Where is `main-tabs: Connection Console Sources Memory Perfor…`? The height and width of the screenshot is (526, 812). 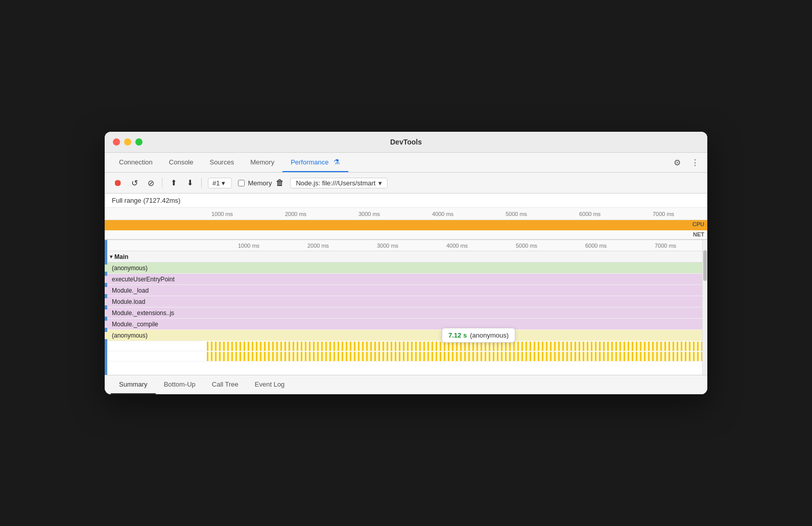 main-tabs: Connection Console Sources Memory Perfor… is located at coordinates (406, 162).